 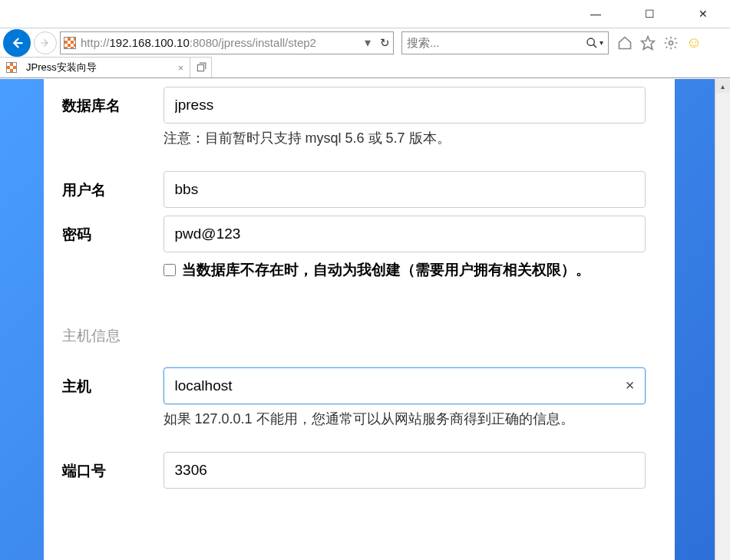 I want to click on window-controls: — ☐ ✕, so click(x=656, y=14).